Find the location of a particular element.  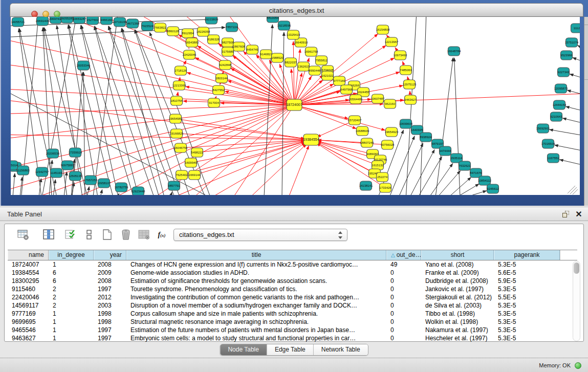

table-cell: 2003 is located at coordinates (110, 305).